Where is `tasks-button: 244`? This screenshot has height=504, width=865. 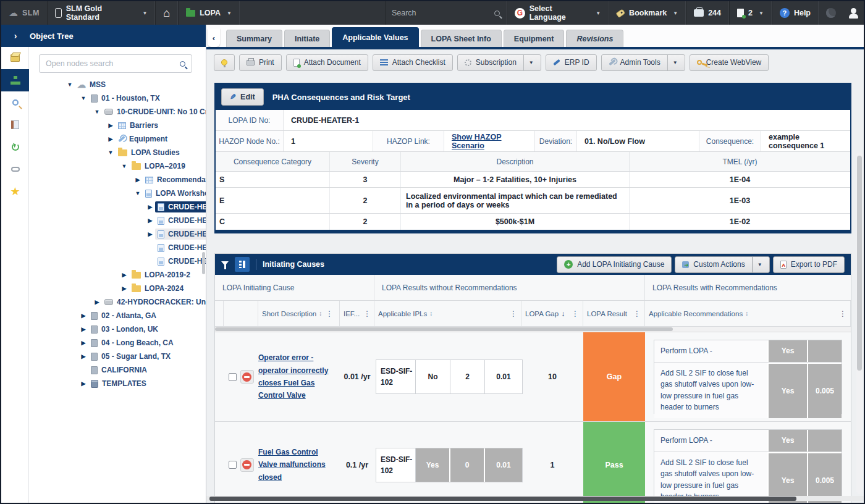
tasks-button: 244 is located at coordinates (707, 13).